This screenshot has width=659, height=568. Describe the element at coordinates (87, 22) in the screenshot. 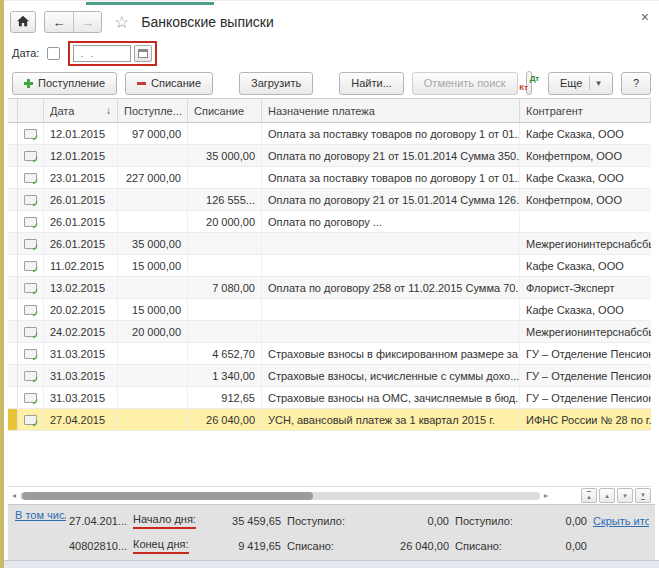

I see `forward-button: →` at that location.